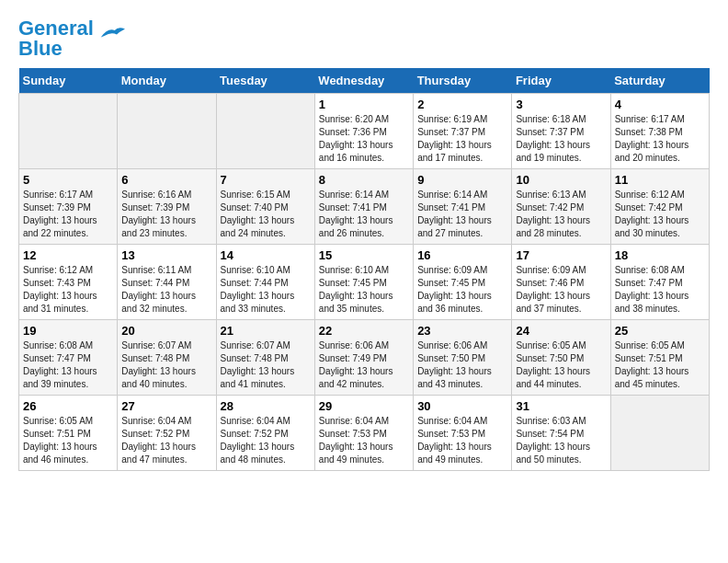  Describe the element at coordinates (364, 132) in the screenshot. I see `calendar-cell: 1Sunrise: 6:20 AMSunset: 7:36 PMDaylight…` at that location.